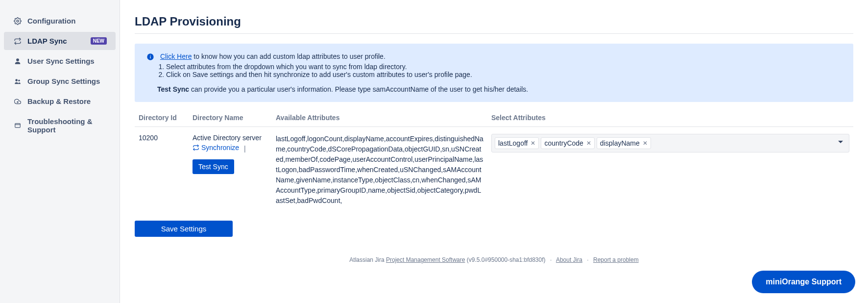 The width and height of the screenshot is (868, 303). I want to click on chip-label: displayName, so click(620, 143).